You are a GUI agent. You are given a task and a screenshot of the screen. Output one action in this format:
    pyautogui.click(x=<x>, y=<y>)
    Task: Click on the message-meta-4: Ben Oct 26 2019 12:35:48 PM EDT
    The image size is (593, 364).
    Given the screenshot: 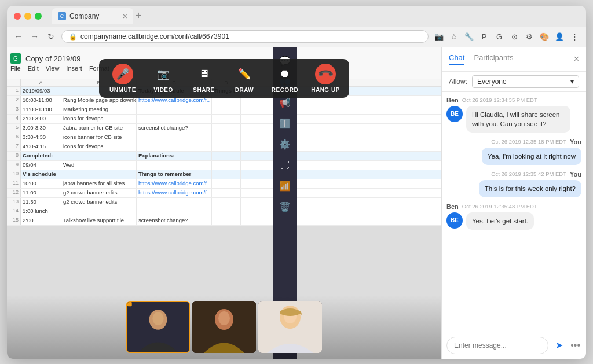 What is the action you would take?
    pyautogui.click(x=514, y=207)
    